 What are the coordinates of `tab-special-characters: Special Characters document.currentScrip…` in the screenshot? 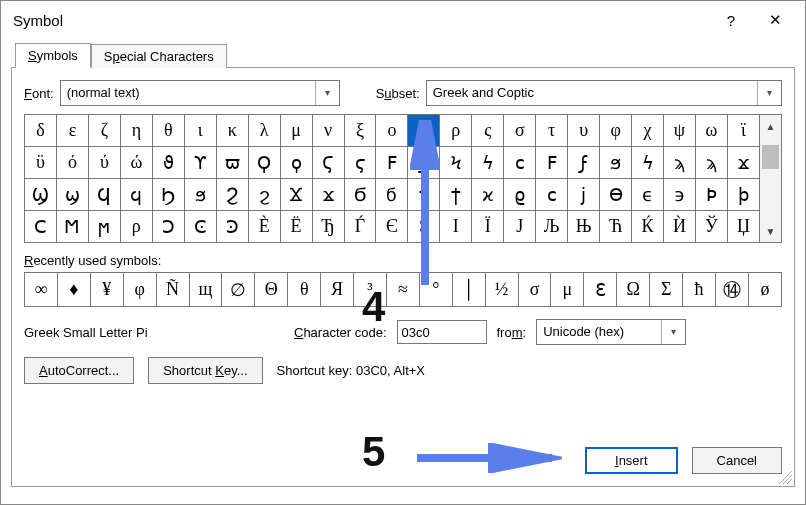 It's located at (159, 56).